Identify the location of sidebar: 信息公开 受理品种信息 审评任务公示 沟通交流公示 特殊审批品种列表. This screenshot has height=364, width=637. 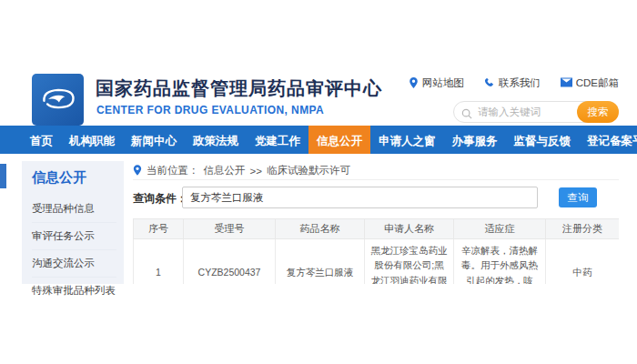
(73, 222).